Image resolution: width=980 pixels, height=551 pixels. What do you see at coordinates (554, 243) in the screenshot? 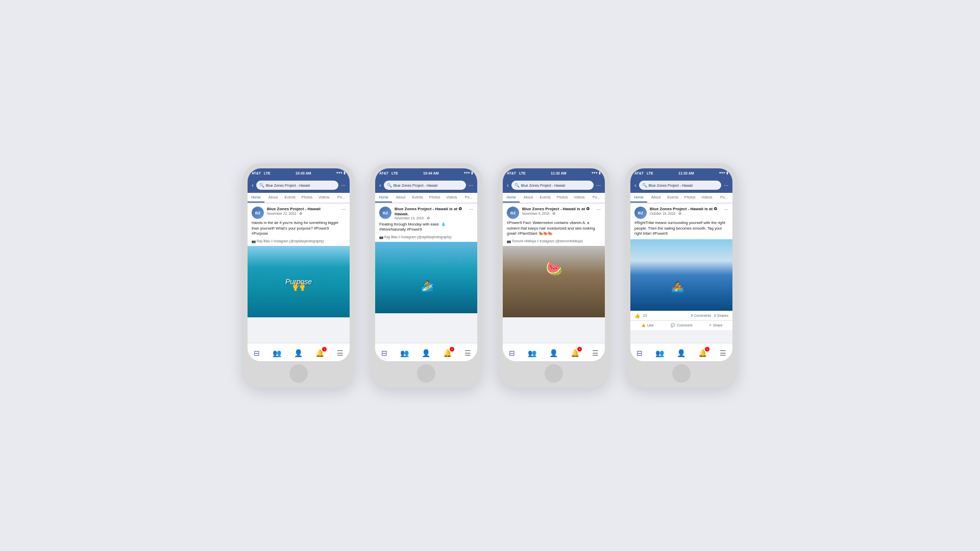
I see `post-credit: 📷 Tomomi Hibikiya // Instagram (@tomomih…` at bounding box center [554, 243].